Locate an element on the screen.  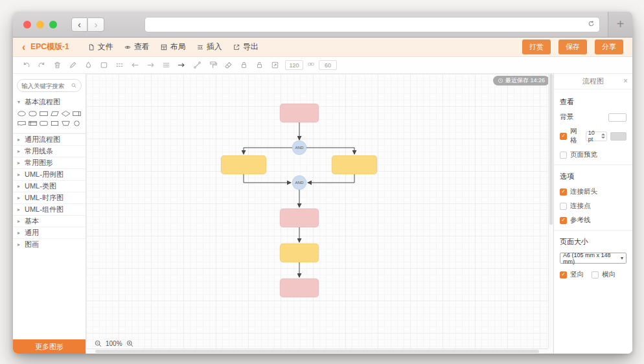
address-bar is located at coordinates (372, 25).